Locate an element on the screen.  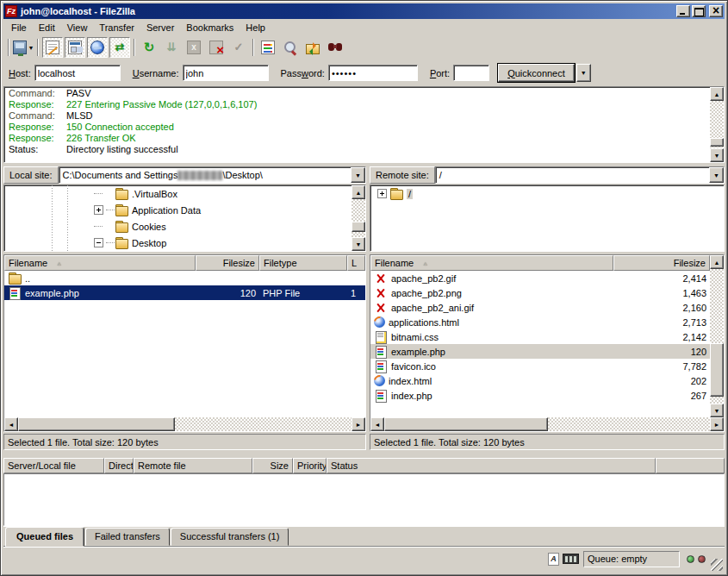
directory-filter-button is located at coordinates (268, 47).